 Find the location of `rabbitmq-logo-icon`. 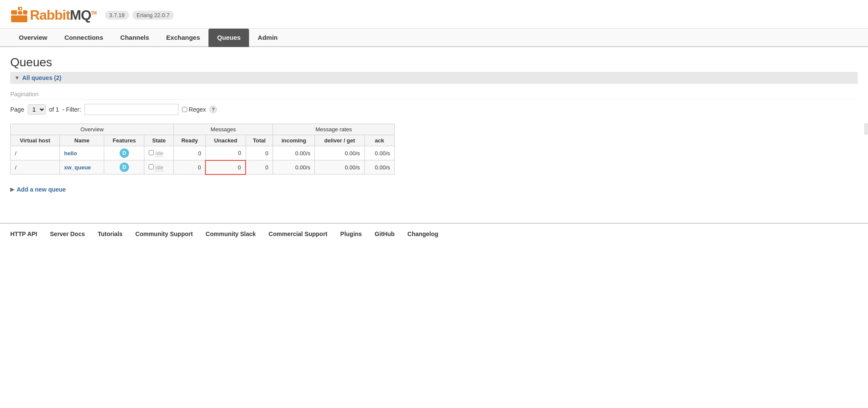

rabbitmq-logo-icon is located at coordinates (19, 15).